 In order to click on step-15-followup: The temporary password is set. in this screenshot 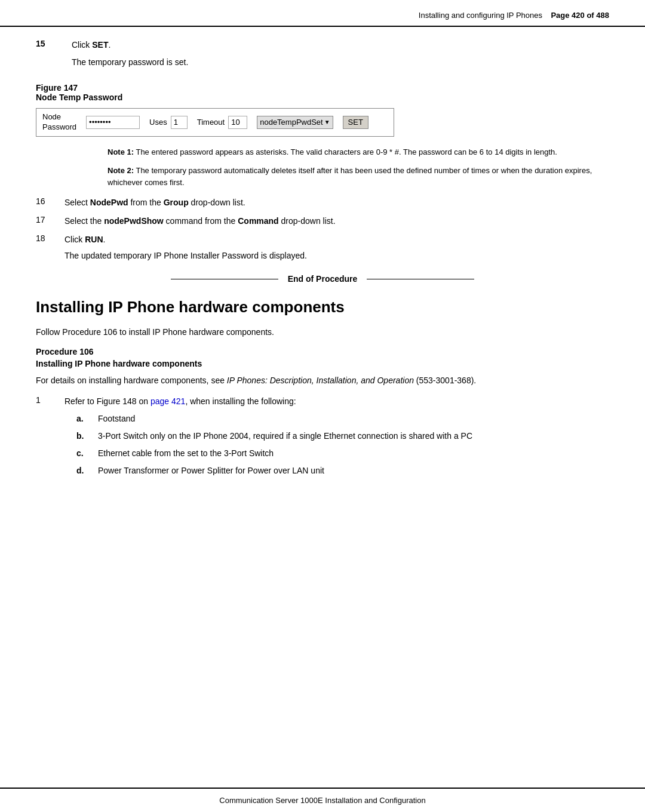, I will do `click(340, 62)`.